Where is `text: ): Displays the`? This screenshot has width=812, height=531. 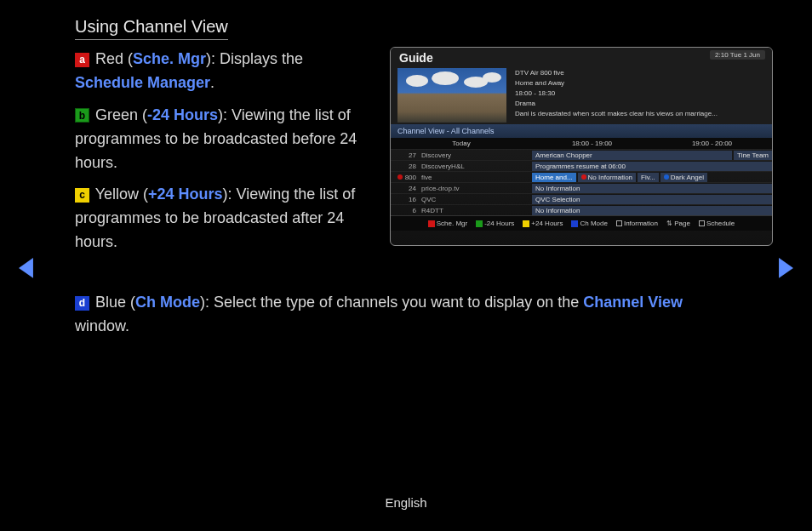
text: ): Displays the is located at coordinates (254, 59).